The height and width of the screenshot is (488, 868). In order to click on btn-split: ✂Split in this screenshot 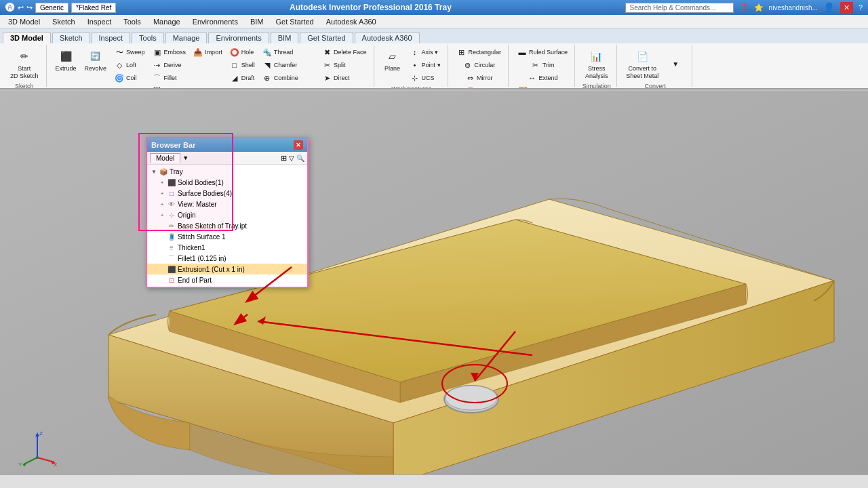, I will do `click(344, 65)`.